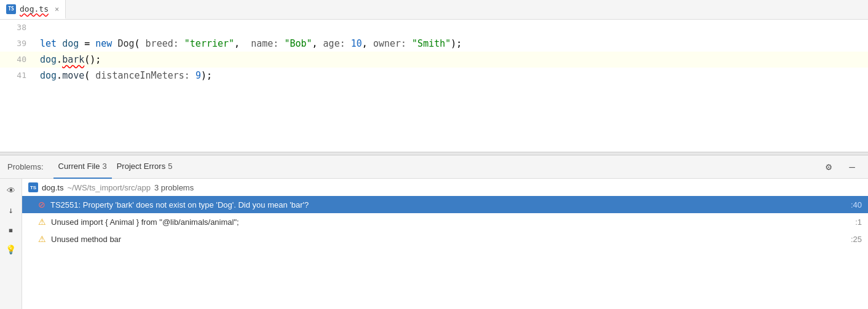  I want to click on error-icon: ⊘, so click(42, 205).